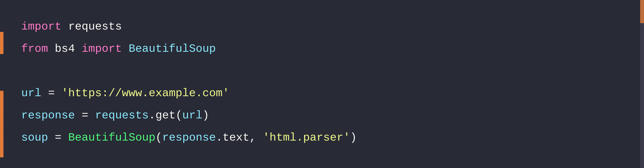  What do you see at coordinates (42, 27) in the screenshot?
I see `keyword-import-1: import` at bounding box center [42, 27].